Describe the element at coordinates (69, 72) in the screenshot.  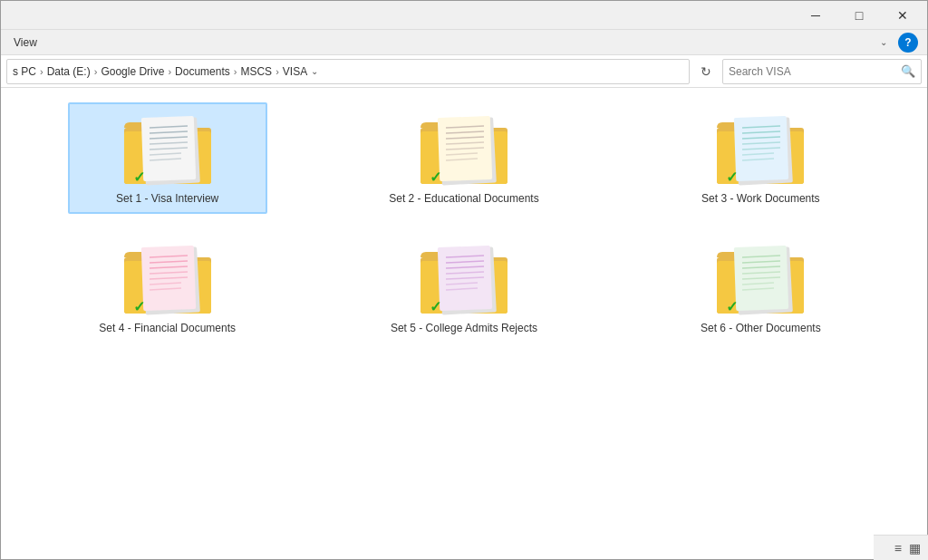
I see `breadcrumb-data: Data (E:)` at that location.